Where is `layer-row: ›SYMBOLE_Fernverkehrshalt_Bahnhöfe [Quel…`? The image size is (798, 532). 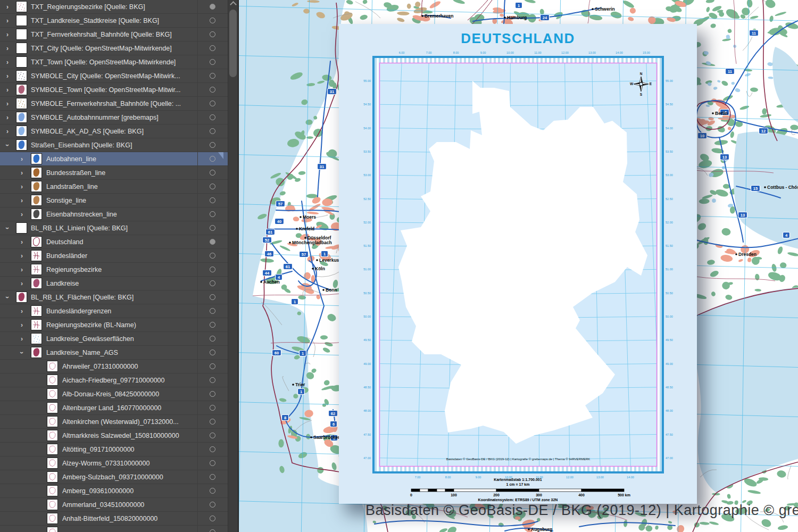 layer-row: ›SYMBOLE_Fernverkehrshalt_Bahnhöfe [Quel… is located at coordinates (114, 104).